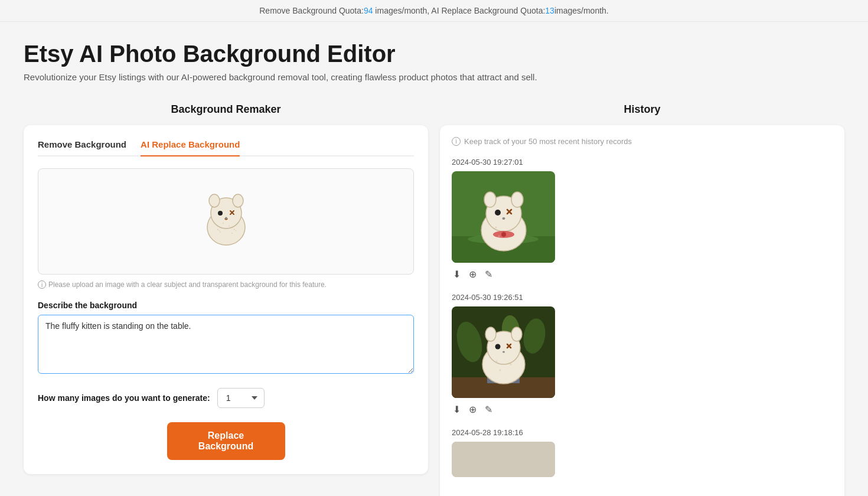 This screenshot has height=496, width=868. What do you see at coordinates (188, 285) in the screenshot?
I see `upload-hint-text: Please upload an image with a clear subj…` at bounding box center [188, 285].